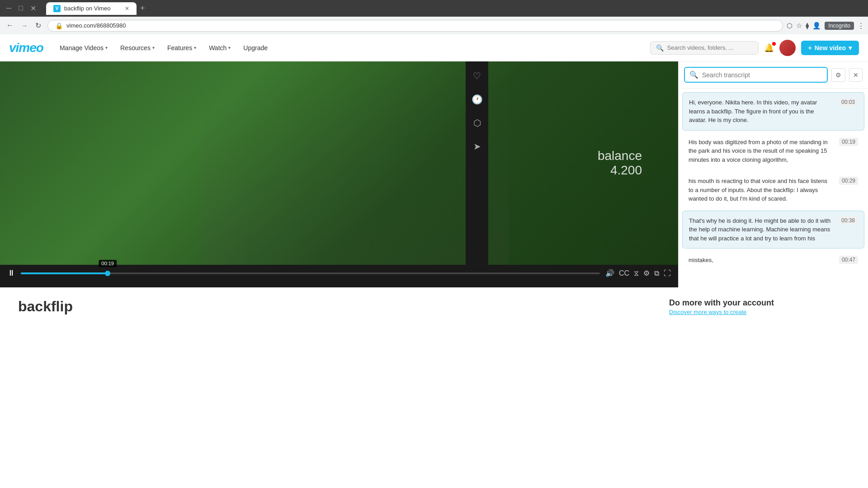 Image resolution: width=868 pixels, height=488 pixels. What do you see at coordinates (434, 25) in the screenshot?
I see `omnibar: ← → ↻ 🔒 vimeo.com/868805980 ⬡ ☆ ⧫ 👤 Inco…` at bounding box center [434, 25].